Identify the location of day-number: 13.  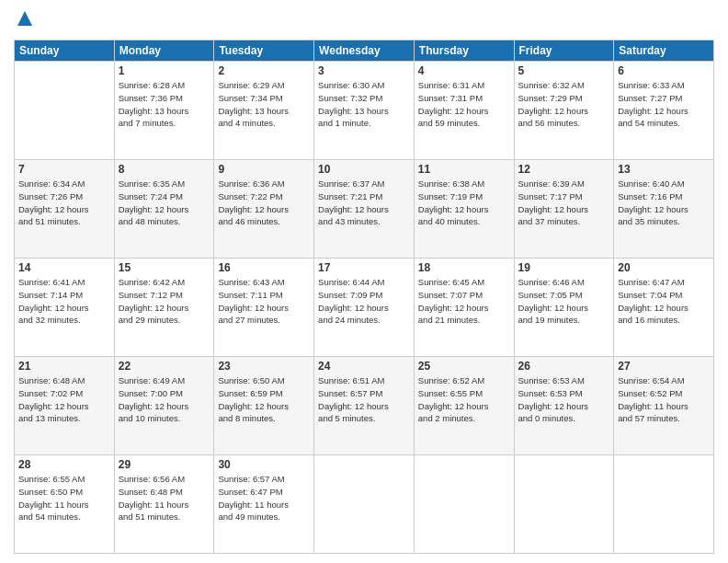
(664, 169).